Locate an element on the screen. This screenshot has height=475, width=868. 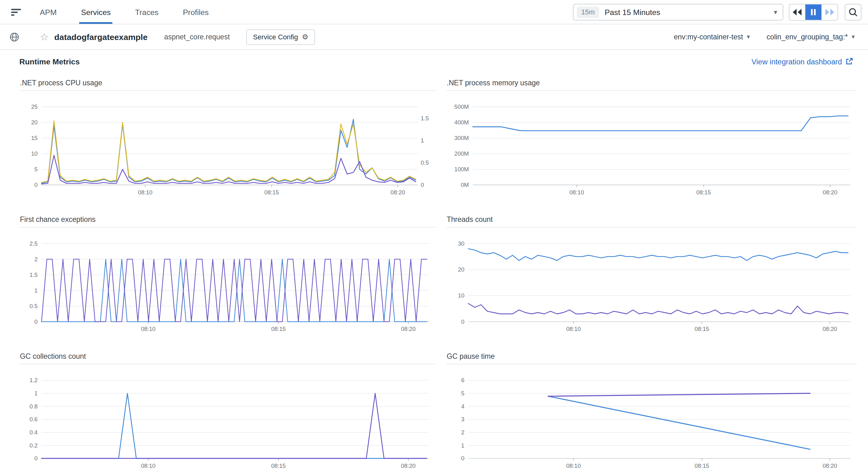
web-service-globe-icon is located at coordinates (14, 37).